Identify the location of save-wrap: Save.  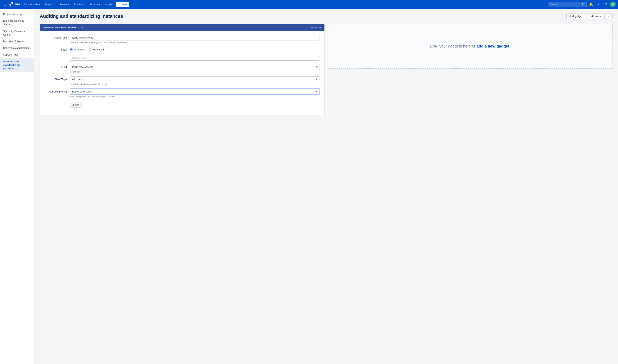
(195, 104).